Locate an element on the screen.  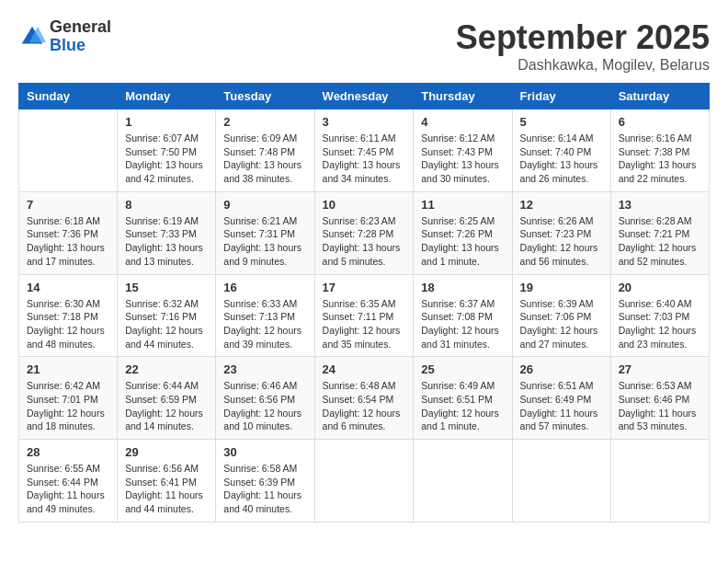
day-number: 13 is located at coordinates (660, 204).